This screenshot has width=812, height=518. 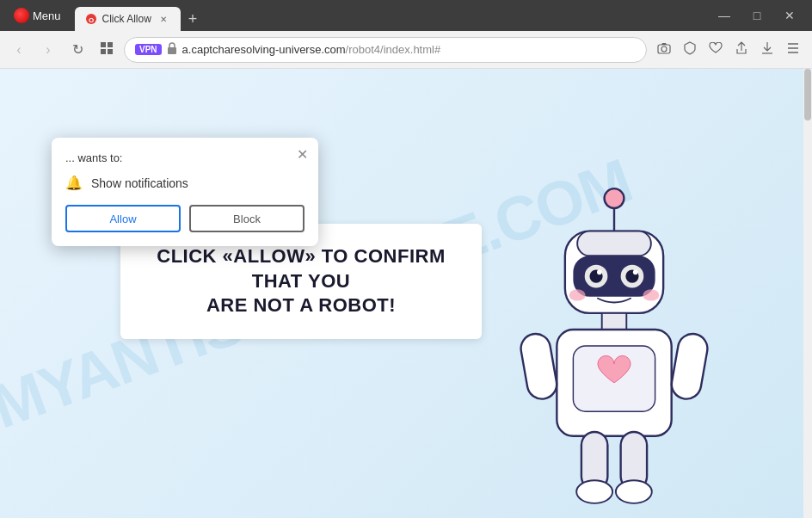 I want to click on url-path: /robot4/index.html#, so click(x=394, y=50).